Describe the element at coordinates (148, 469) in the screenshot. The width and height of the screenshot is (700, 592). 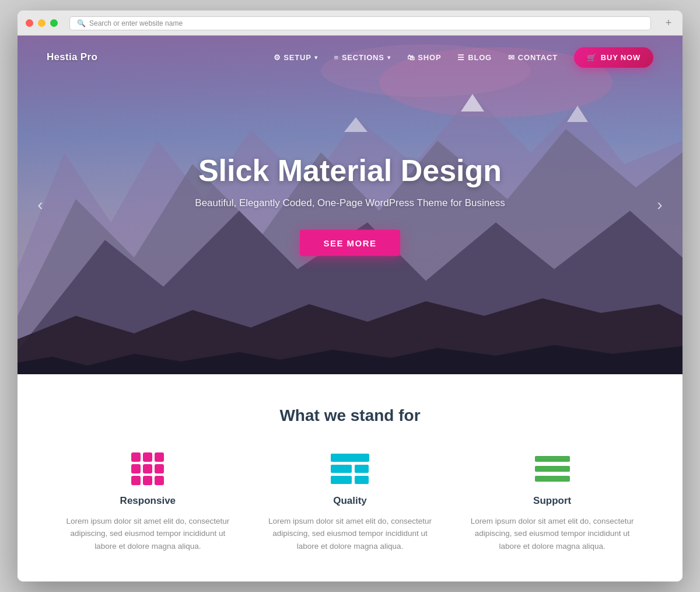
I see `responsive-icon` at that location.